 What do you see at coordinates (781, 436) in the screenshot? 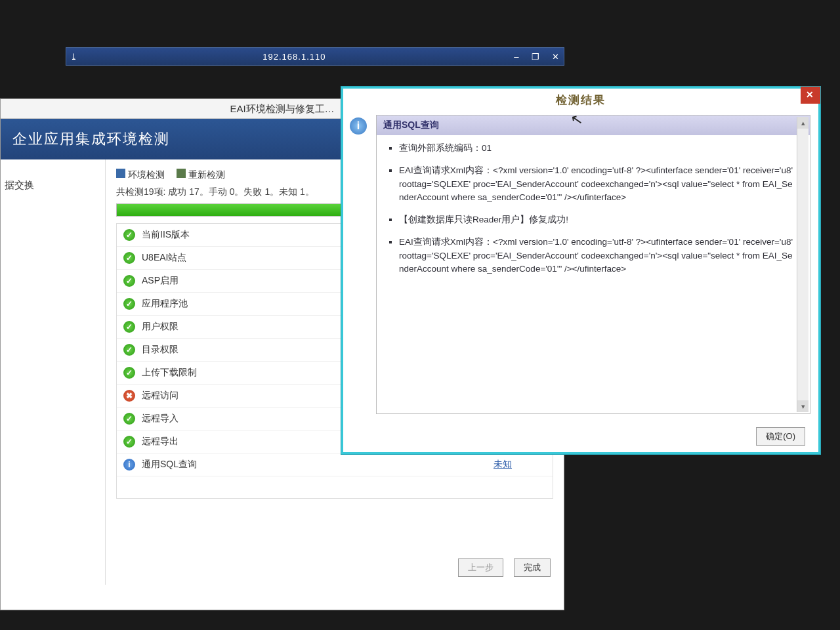
I see `ok-button: 确定(O)` at bounding box center [781, 436].